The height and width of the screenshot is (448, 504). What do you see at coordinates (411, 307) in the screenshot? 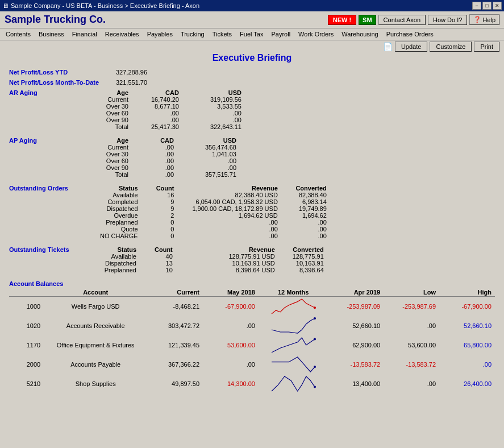
I see `balance-low: -253,987.69` at bounding box center [411, 307].